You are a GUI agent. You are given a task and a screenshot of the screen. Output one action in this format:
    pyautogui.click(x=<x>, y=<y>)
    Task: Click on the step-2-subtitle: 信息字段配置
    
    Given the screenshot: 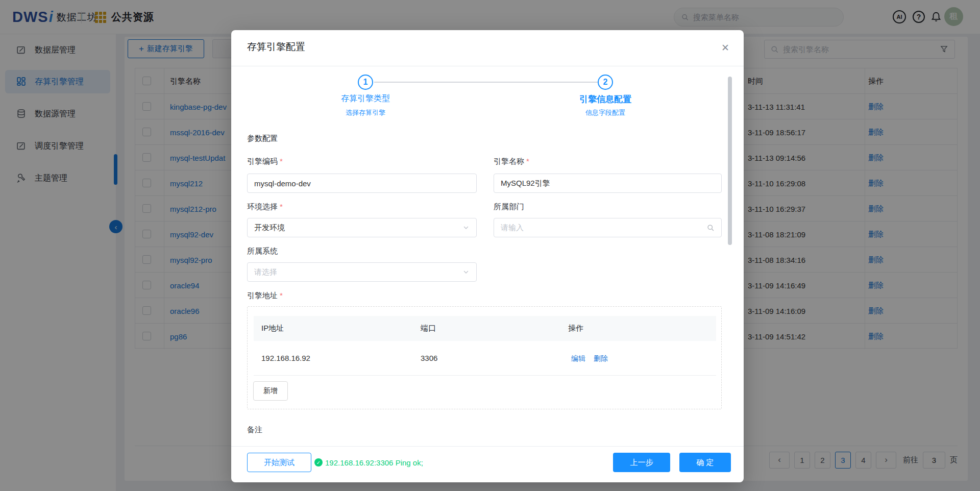 What is the action you would take?
    pyautogui.click(x=605, y=113)
    